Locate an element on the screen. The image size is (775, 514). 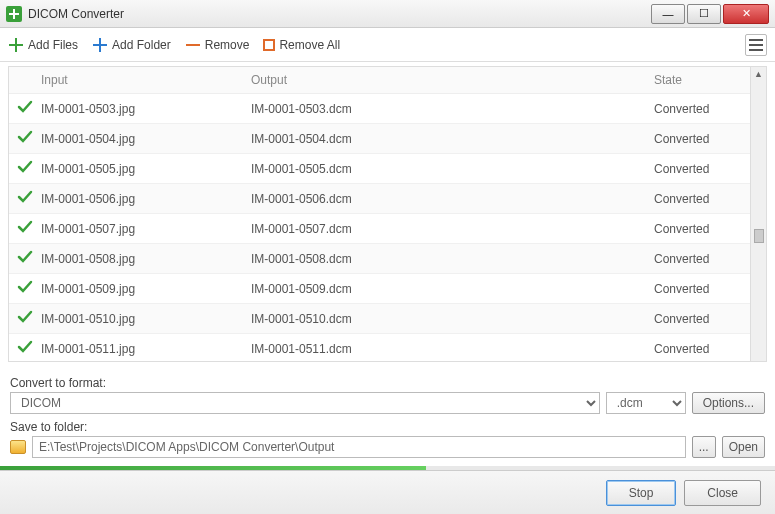
table-row: IM-0001-0506.jpgIM-0001-0506.dcmConverte… is located at coordinates (380, 199).